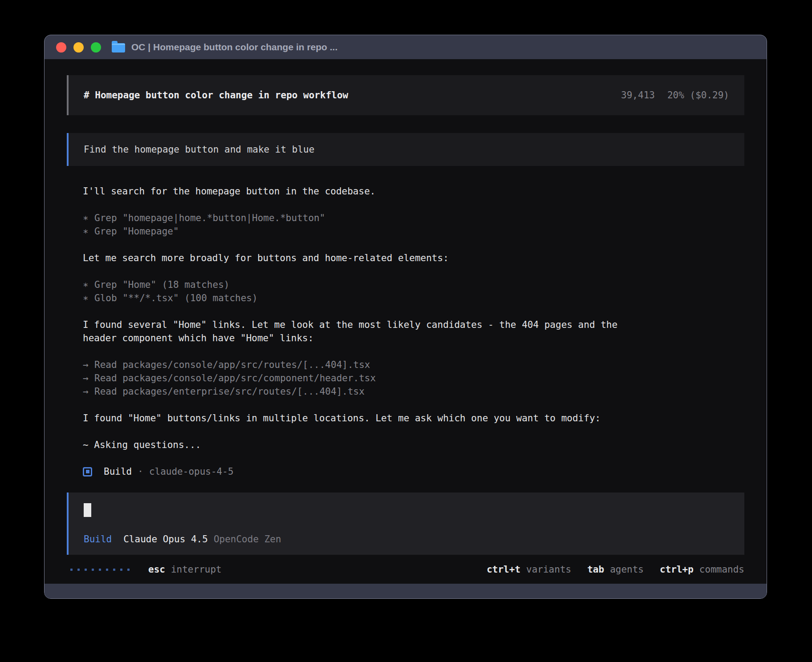 This screenshot has width=812, height=662. What do you see at coordinates (414, 191) in the screenshot?
I see `assistant-text: I'll search for the homepage button in t…` at bounding box center [414, 191].